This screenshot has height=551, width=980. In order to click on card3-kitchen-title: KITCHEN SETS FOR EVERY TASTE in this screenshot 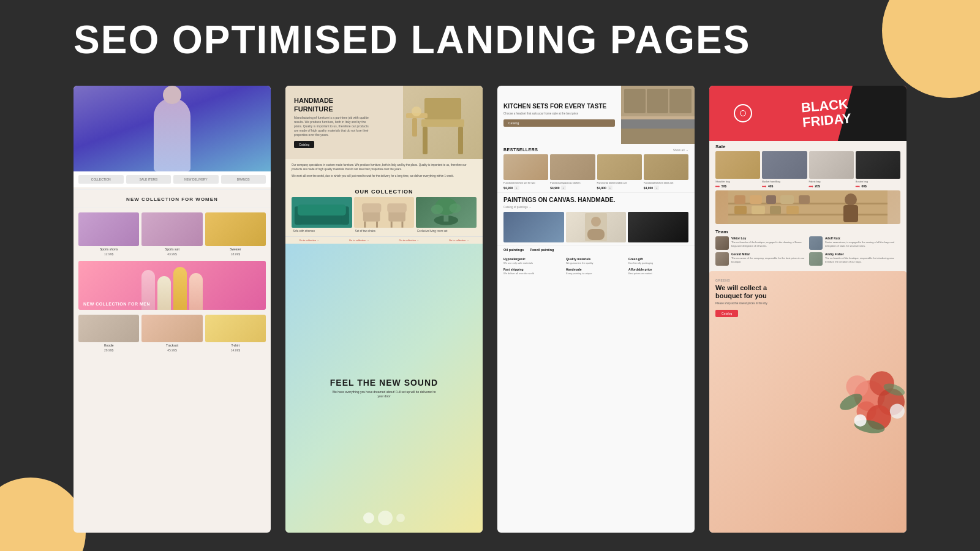, I will do `click(559, 107)`.